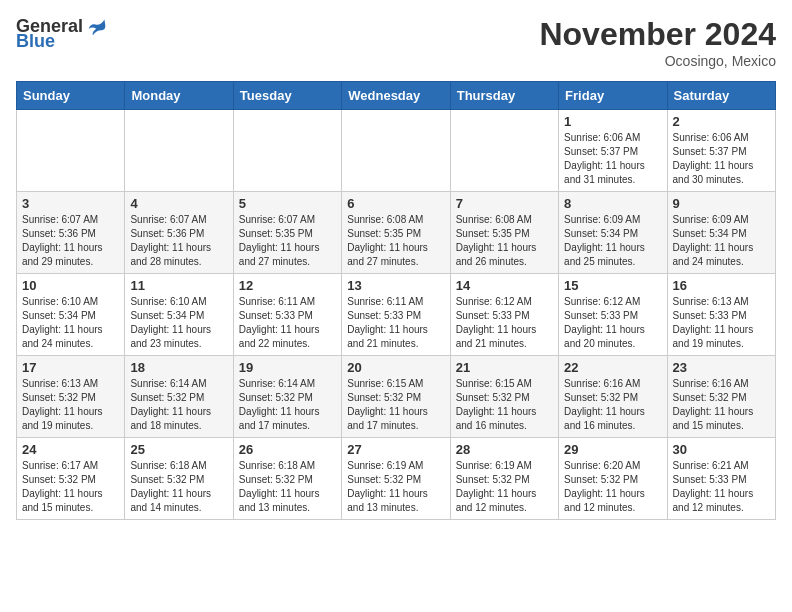 The image size is (792, 612). What do you see at coordinates (70, 204) in the screenshot?
I see `day-number: 3` at bounding box center [70, 204].